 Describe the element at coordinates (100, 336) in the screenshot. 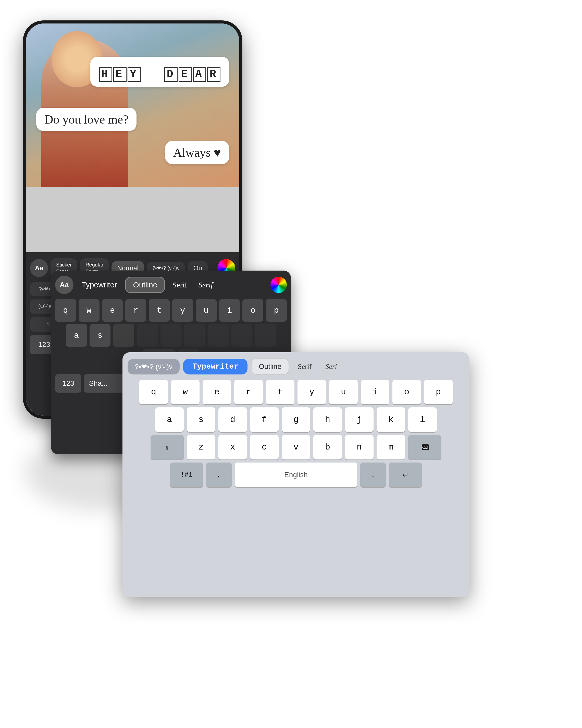

I see `key-s-mid: s` at that location.